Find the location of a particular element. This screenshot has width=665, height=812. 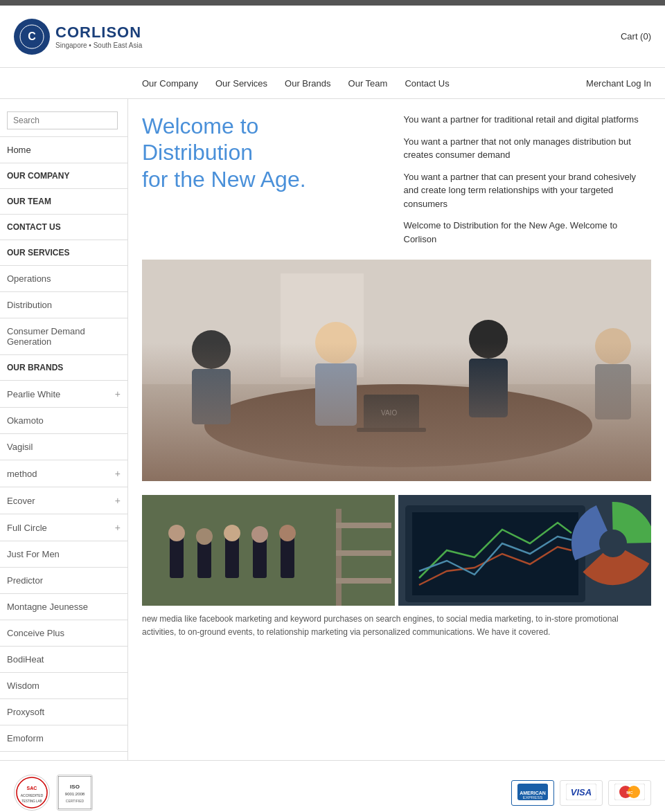

sidebar-item-bodiheat: BodiHeat is located at coordinates (64, 659).